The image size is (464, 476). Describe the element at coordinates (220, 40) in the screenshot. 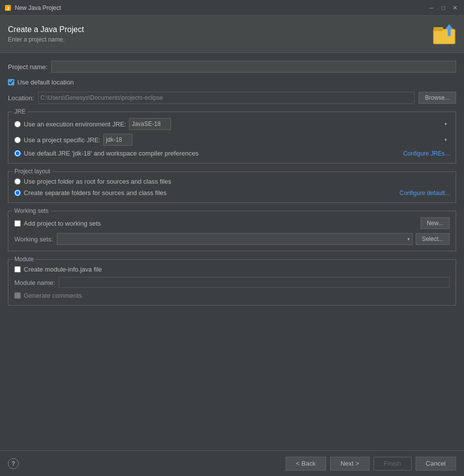

I see `header-subtitle: Enter a project name.` at that location.